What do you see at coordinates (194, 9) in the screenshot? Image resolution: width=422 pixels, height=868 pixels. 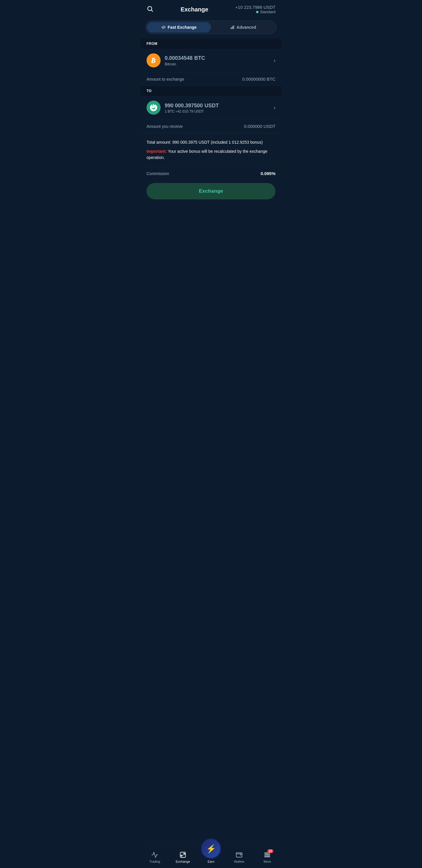 I see `page-title: Exchange` at bounding box center [194, 9].